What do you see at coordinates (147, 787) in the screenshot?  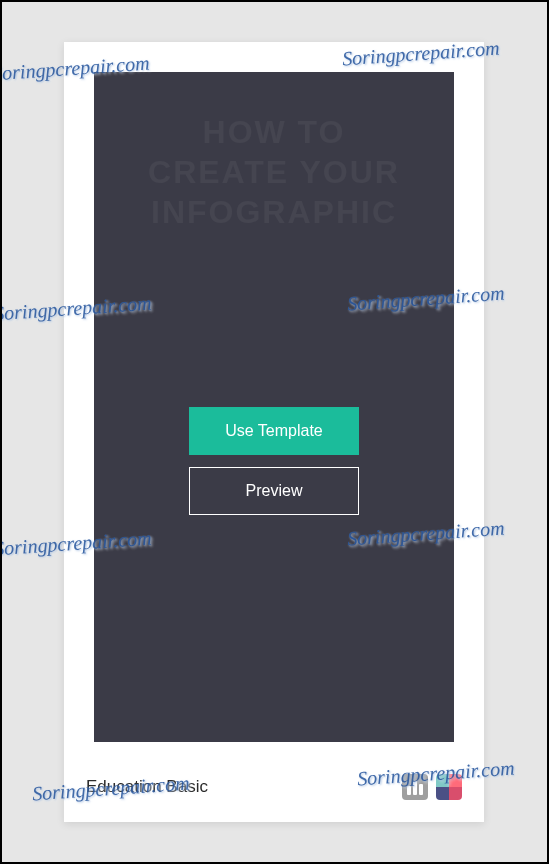 I see `template-title: Education Basic` at bounding box center [147, 787].